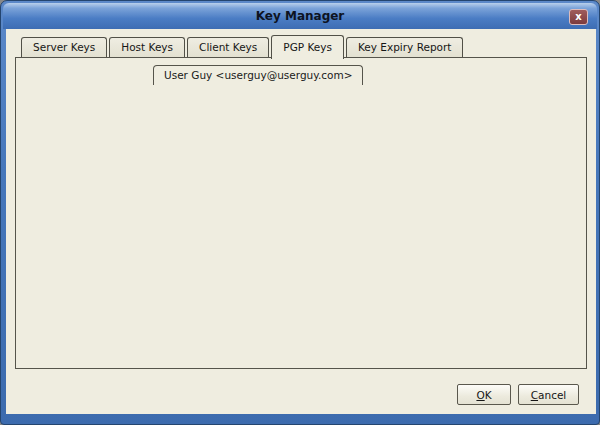 Image resolution: width=600 pixels, height=425 pixels. I want to click on tab-host-keys: Host Keys, so click(147, 47).